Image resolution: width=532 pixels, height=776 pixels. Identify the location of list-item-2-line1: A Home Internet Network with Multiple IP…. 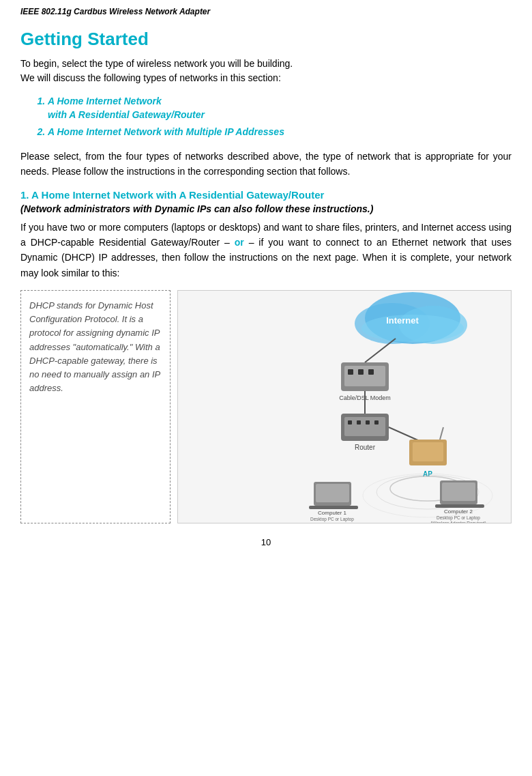
(166, 132).